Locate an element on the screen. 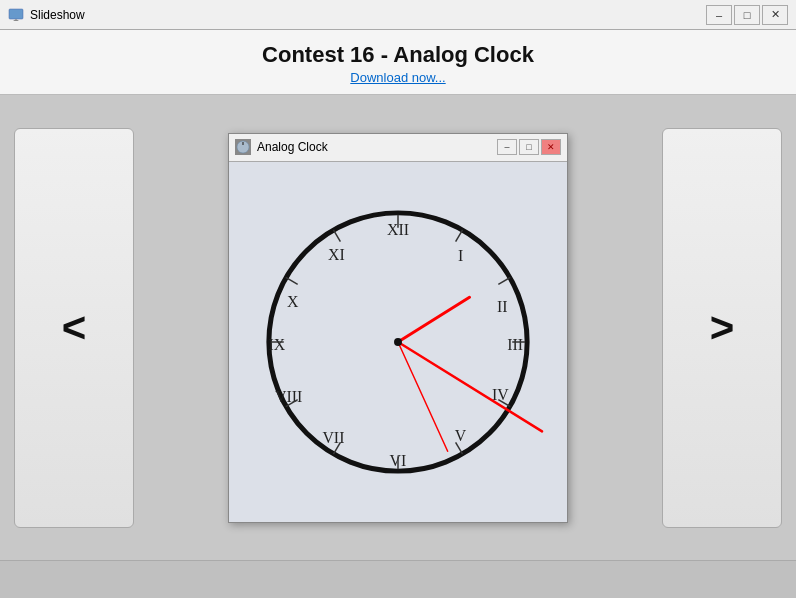 This screenshot has height=598, width=796. app-window-icon is located at coordinates (243, 147).